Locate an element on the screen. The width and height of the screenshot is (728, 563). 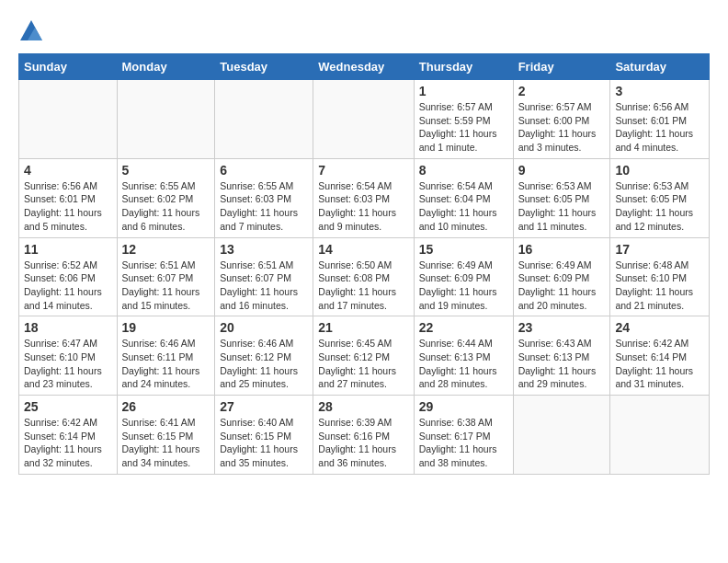
calendar-cell: 24Sunrise: 6:42 AM Sunset: 6:14 PM Dayli… is located at coordinates (660, 356).